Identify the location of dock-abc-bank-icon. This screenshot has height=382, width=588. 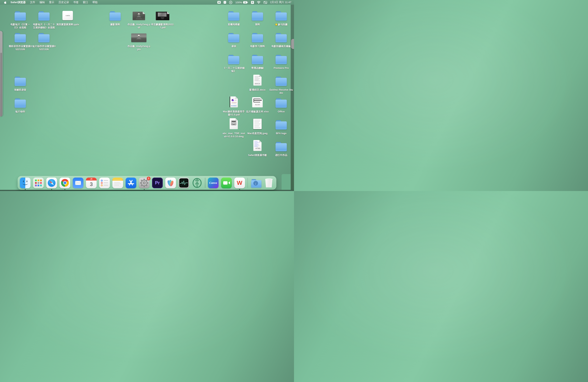
(197, 183).